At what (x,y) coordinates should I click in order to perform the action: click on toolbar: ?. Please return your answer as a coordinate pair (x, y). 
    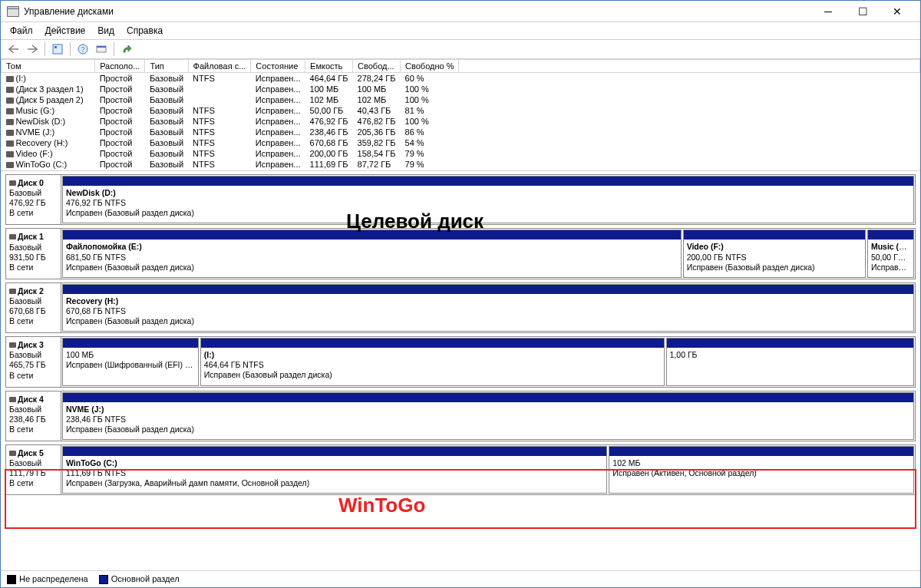
    Looking at the image, I should click on (460, 49).